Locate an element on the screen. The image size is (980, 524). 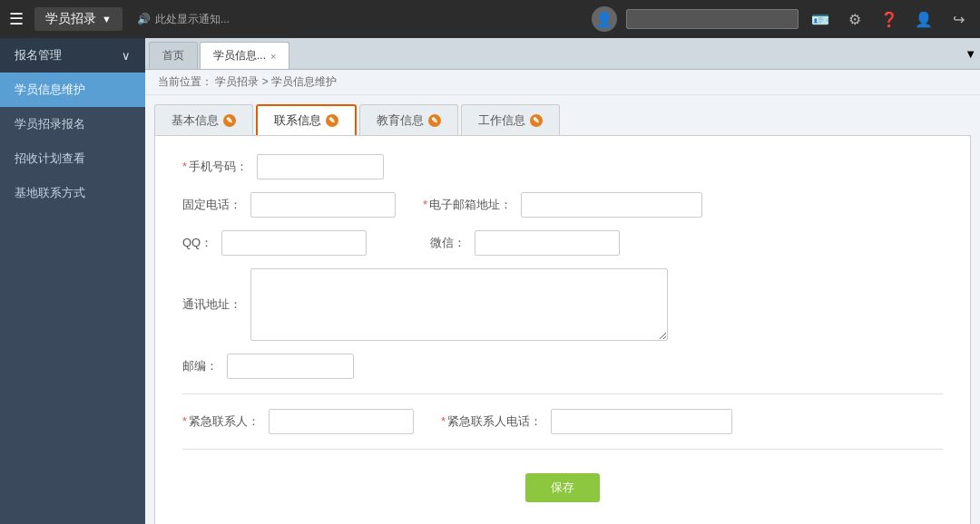
tab-bar: 首页 学员信息... × ▼ is located at coordinates (563, 54).